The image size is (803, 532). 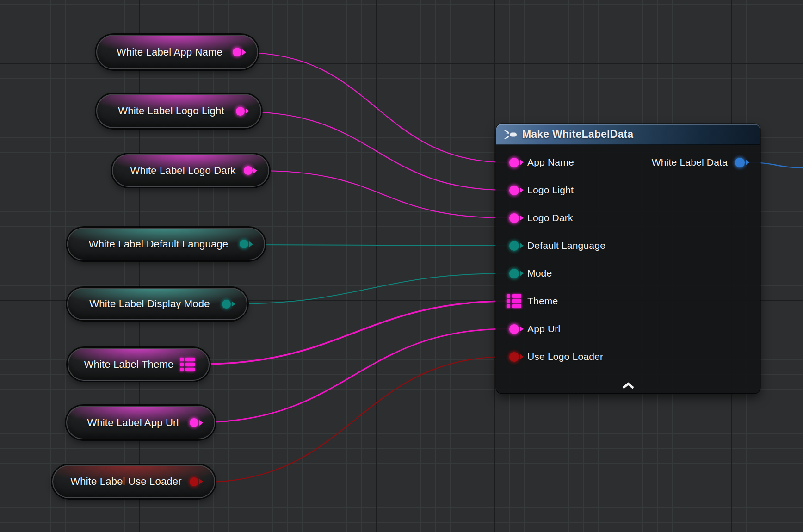 I want to click on input-pin-row: Default Language, so click(x=557, y=246).